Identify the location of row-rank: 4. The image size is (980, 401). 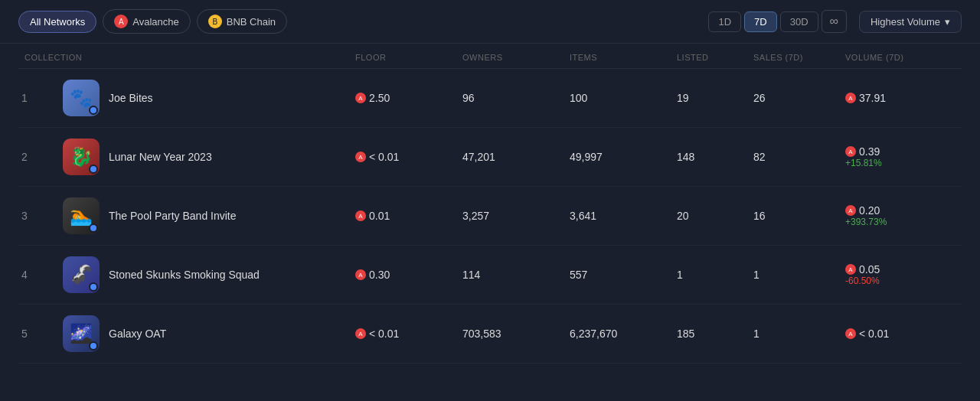
(38, 275).